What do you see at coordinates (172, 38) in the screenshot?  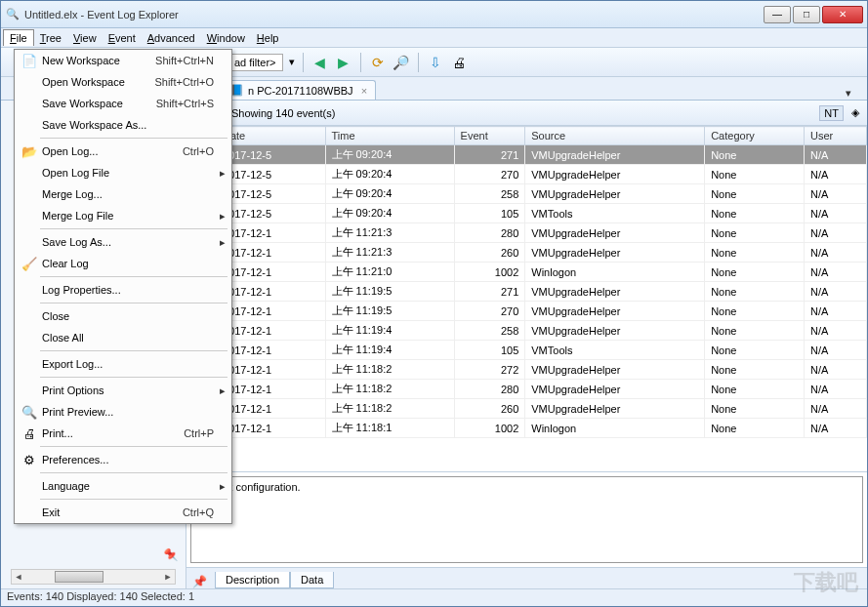 I see `menu-advanced: Advanced` at bounding box center [172, 38].